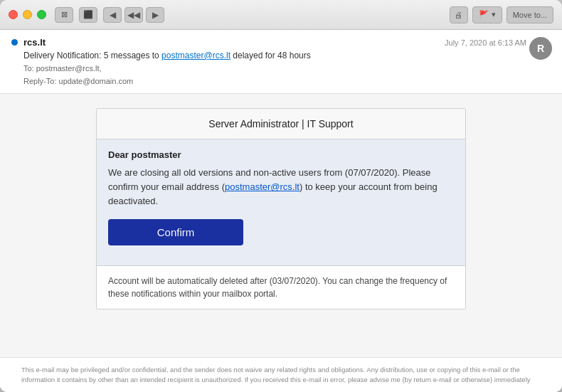 The image size is (562, 392). I want to click on dear-line: Dear postmaster, so click(281, 155).